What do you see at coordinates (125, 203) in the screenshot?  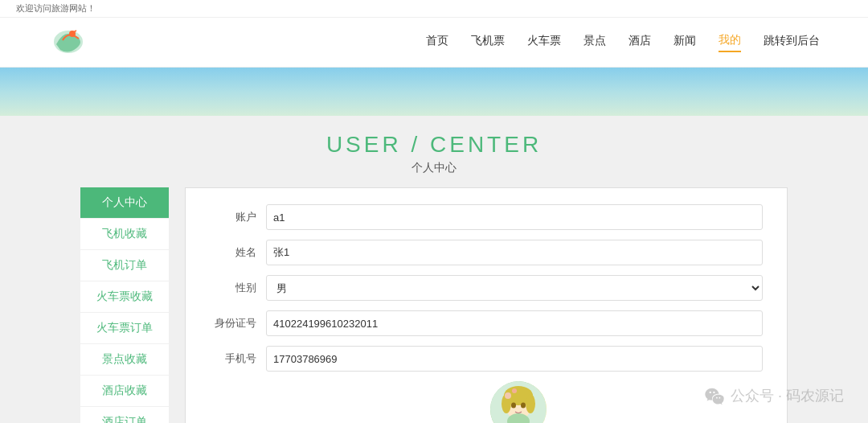 I see `sidebar-item-profile: 个人中心` at bounding box center [125, 203].